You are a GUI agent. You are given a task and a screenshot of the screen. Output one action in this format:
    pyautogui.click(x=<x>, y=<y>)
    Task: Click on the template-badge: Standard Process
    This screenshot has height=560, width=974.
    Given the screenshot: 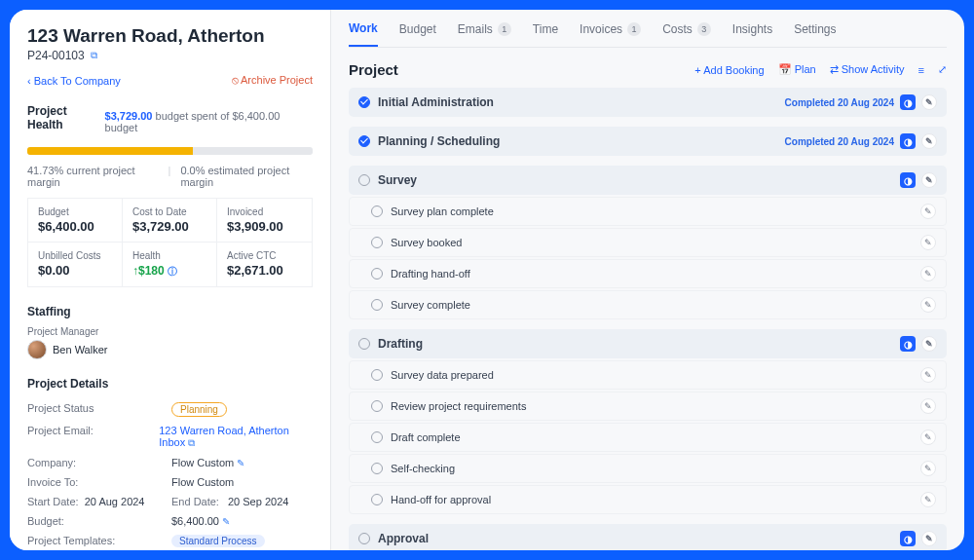 What is the action you would take?
    pyautogui.click(x=218, y=541)
    